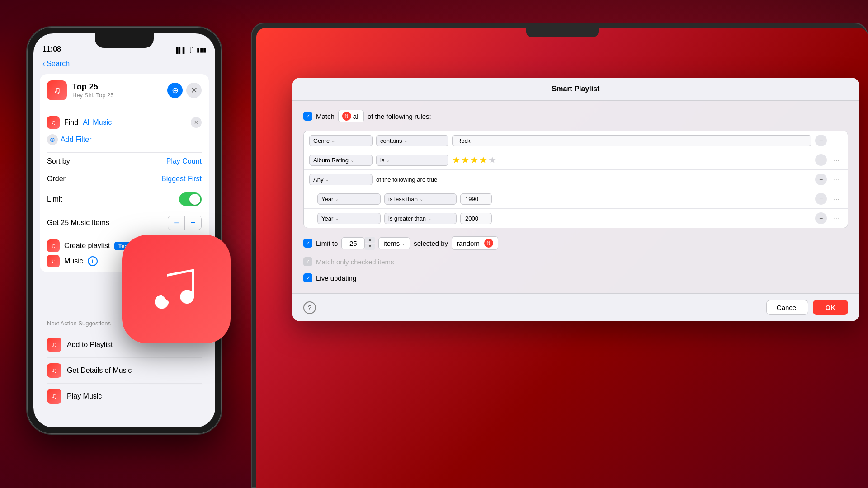 Image resolution: width=868 pixels, height=488 pixels. Describe the element at coordinates (124, 140) in the screenshot. I see `add-filter-button: ⊕ Add Filter` at that location.